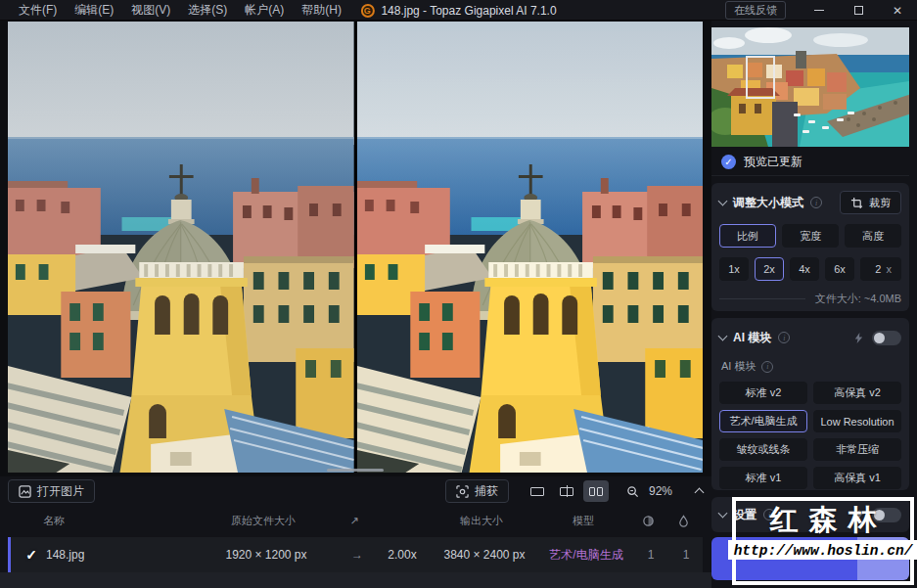 The height and width of the screenshot is (588, 917). What do you see at coordinates (810, 87) in the screenshot?
I see `navigator-image` at bounding box center [810, 87].